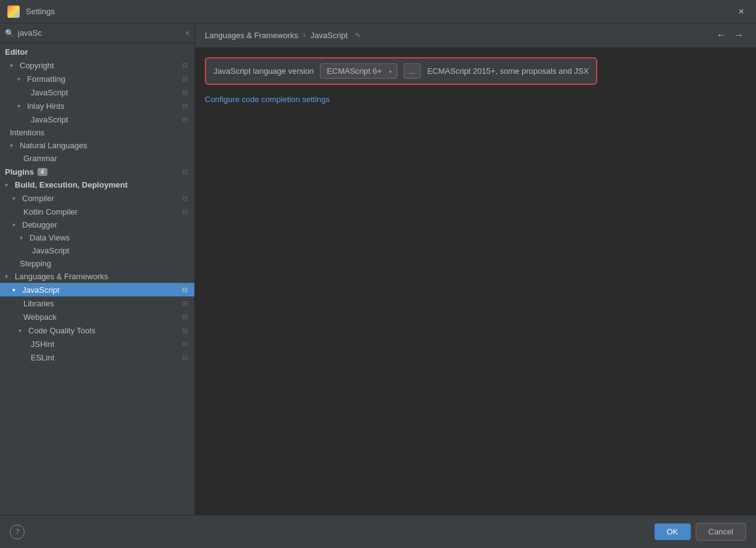 This screenshot has height=548, width=756. I want to click on eslint-label: ESLint, so click(42, 358).